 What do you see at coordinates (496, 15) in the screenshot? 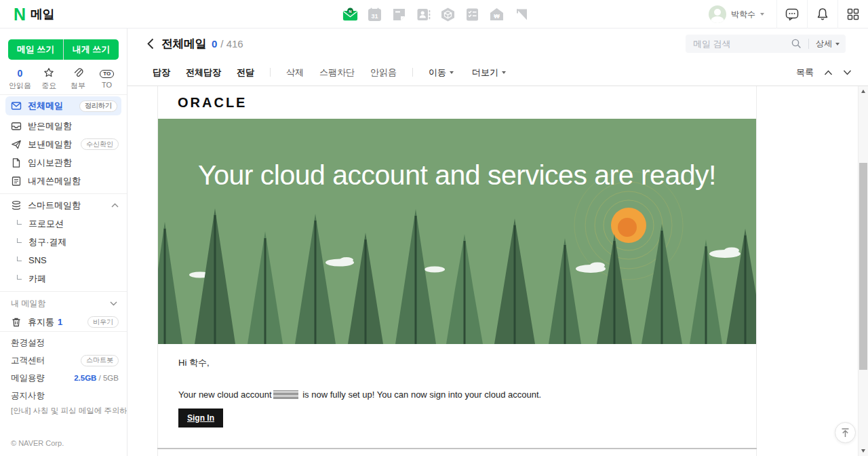
I see `pay-service-icon: ₩` at bounding box center [496, 15].